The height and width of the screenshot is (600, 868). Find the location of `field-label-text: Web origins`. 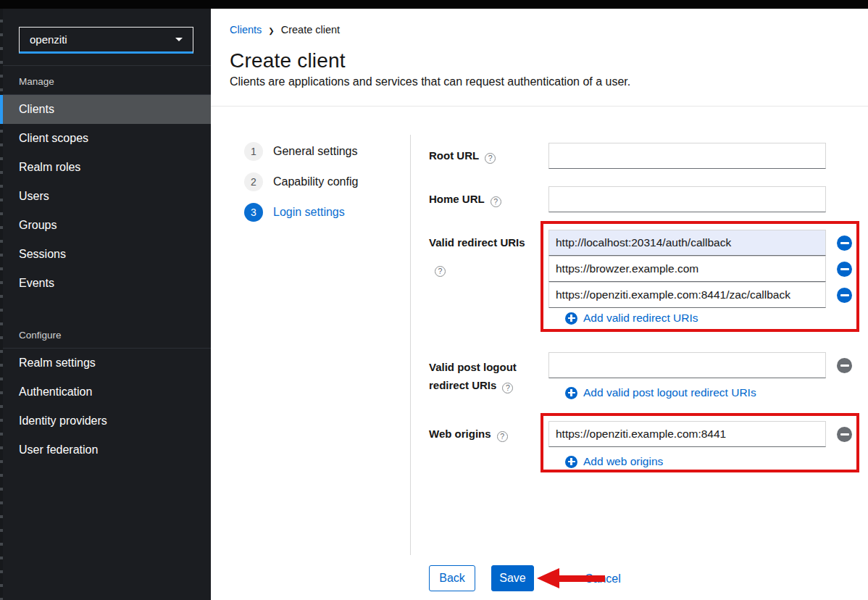

field-label-text: Web origins is located at coordinates (460, 433).